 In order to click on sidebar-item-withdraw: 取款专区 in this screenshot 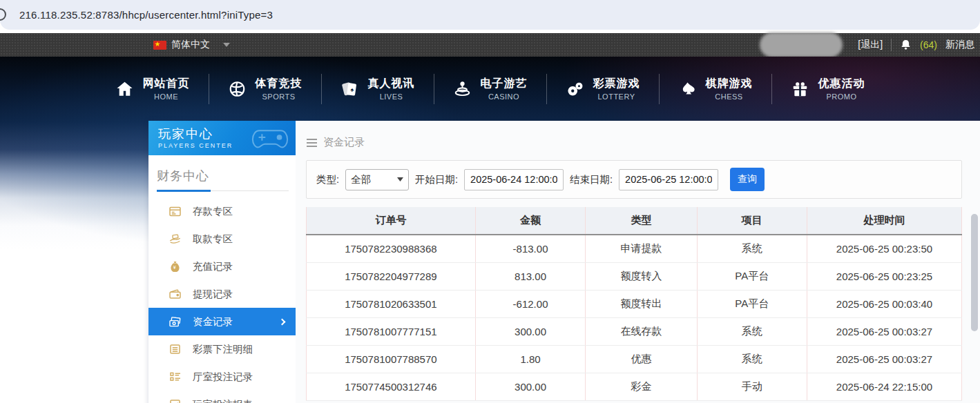, I will do `click(222, 239)`.